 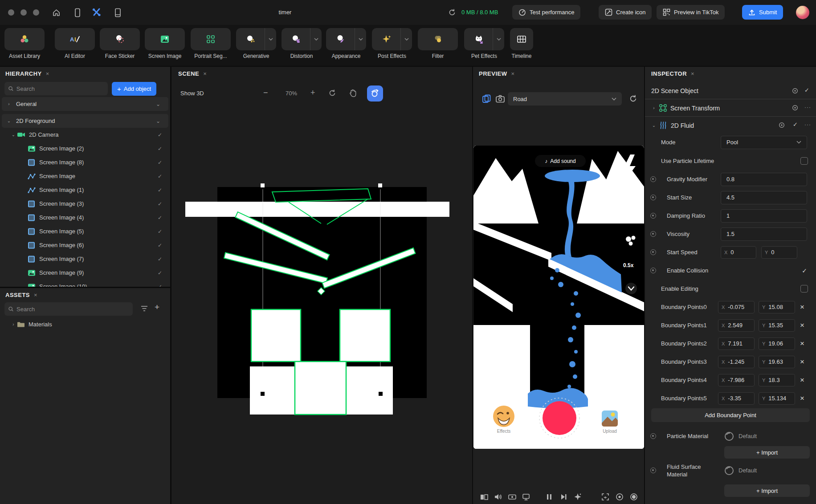 I want to click on hierarchy-item-screen-image-2: Screen Image (2) ✓, so click(x=85, y=149).